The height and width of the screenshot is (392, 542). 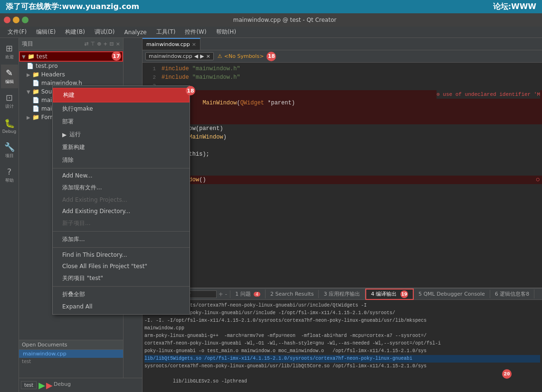 What do you see at coordinates (166, 32) in the screenshot?
I see `menu-tools: 工具(T)` at bounding box center [166, 32].